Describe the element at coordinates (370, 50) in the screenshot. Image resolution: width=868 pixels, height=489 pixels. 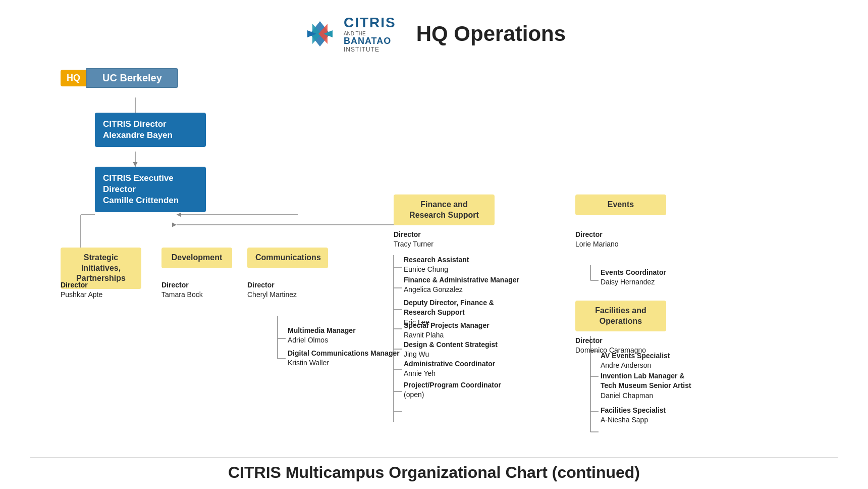
I see `logo-institute-text: INSTITUTE` at that location.